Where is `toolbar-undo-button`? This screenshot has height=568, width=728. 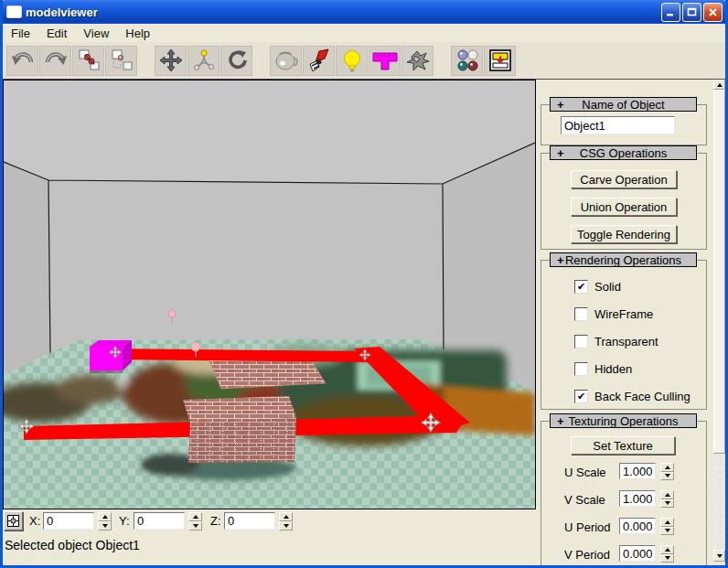 toolbar-undo-button is located at coordinates (22, 60).